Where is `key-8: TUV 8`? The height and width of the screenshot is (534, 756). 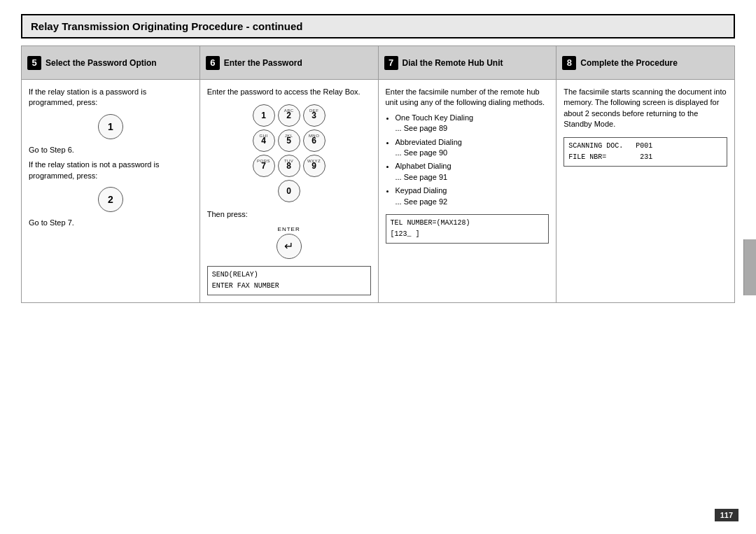 key-8: TUV 8 is located at coordinates (289, 166).